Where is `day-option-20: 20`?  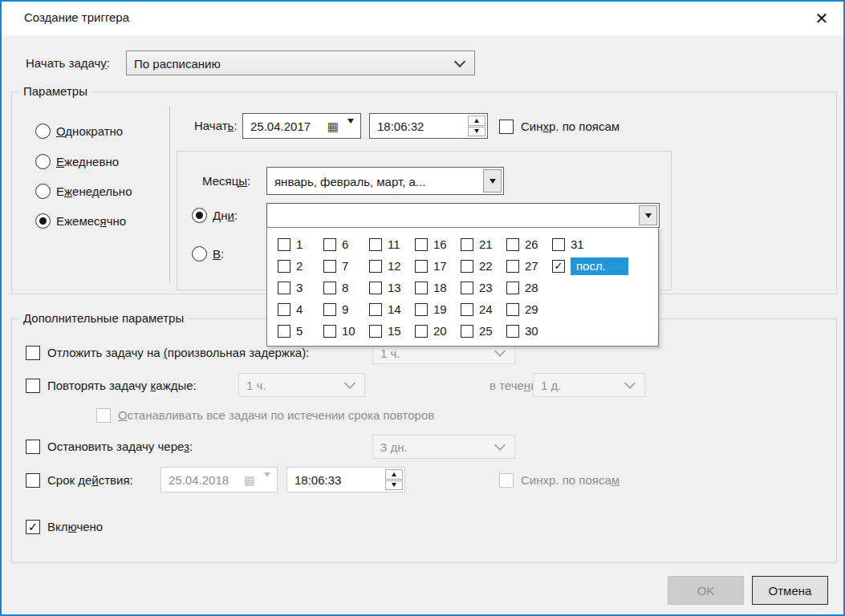
day-option-20: 20 is located at coordinates (438, 330).